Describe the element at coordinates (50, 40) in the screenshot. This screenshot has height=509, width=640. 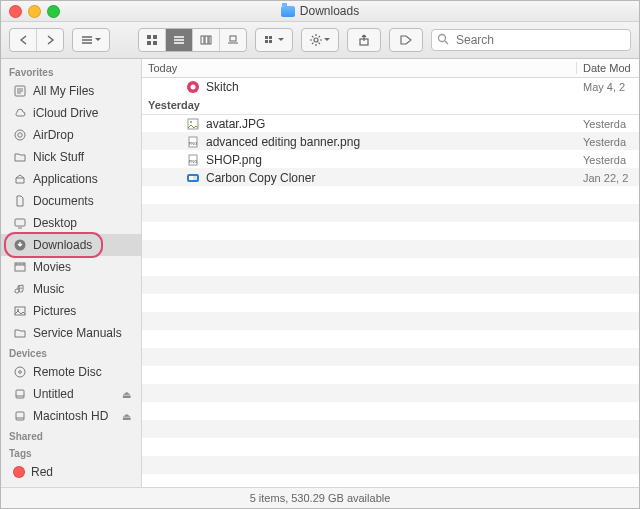
I see `forward-button` at that location.